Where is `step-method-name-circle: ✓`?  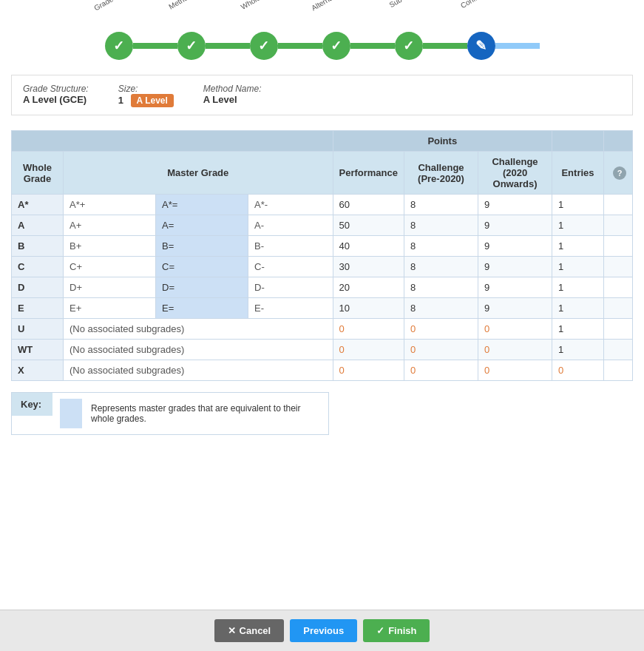 step-method-name-circle: ✓ is located at coordinates (191, 46).